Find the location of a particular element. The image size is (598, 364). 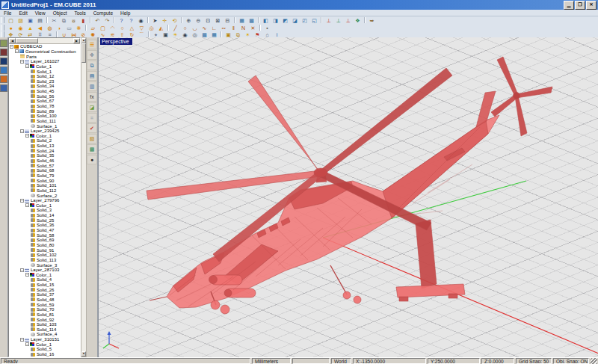

tree-item-solid-90: Solid_90 is located at coordinates (45, 181).